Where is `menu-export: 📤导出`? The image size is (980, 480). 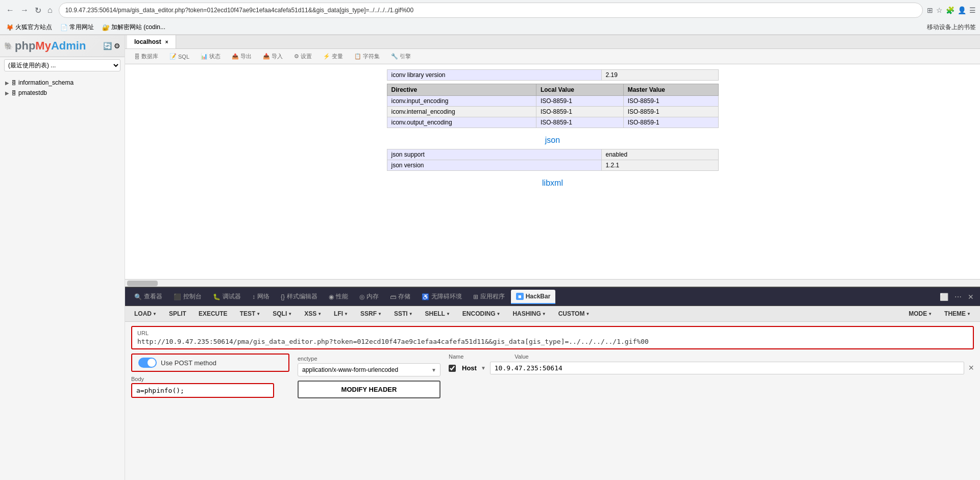 menu-export: 📤导出 is located at coordinates (242, 56).